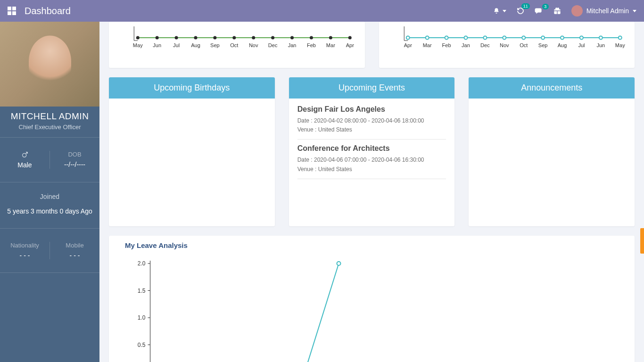 The image size is (644, 362). I want to click on refresh-badge: 11, so click(526, 6).